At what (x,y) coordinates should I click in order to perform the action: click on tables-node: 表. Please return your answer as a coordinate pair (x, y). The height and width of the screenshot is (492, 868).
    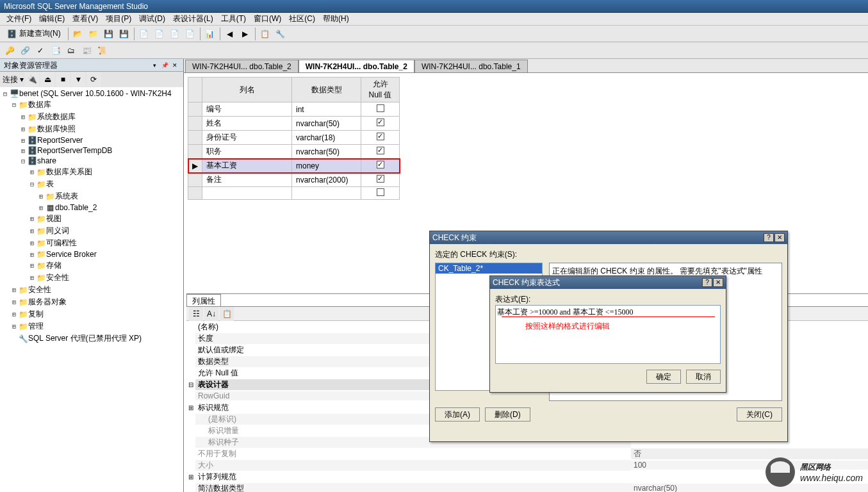
    Looking at the image, I should click on (50, 184).